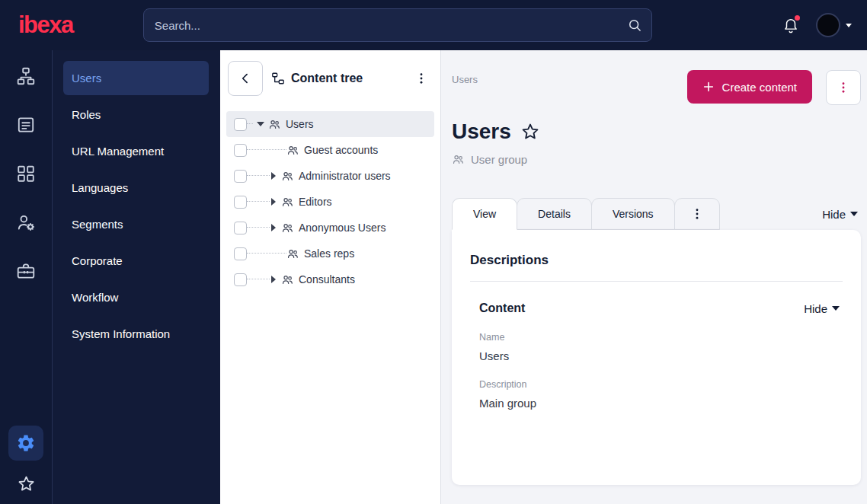 This screenshot has height=504, width=867. What do you see at coordinates (485, 214) in the screenshot?
I see `tab-view: View` at bounding box center [485, 214].